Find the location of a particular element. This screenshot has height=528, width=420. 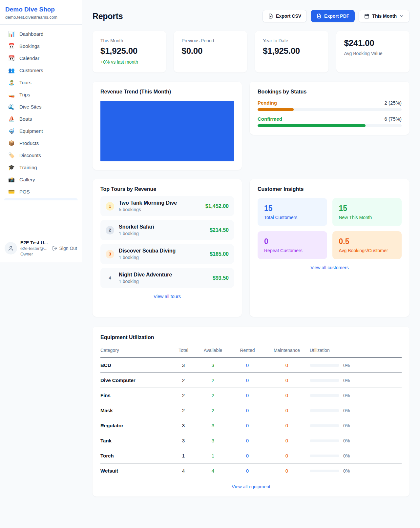

sidebar-item-gallery: 📸 Gallery is located at coordinates (41, 180).